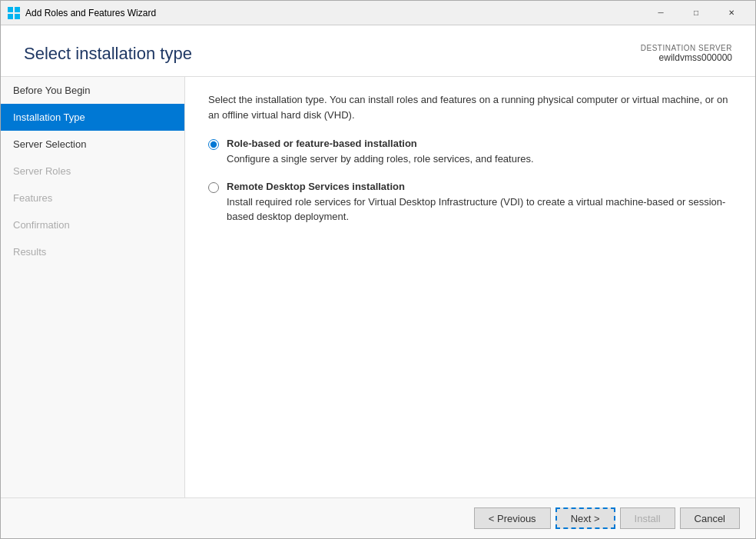  Describe the element at coordinates (378, 13) in the screenshot. I see `titlebar: Add Roles and Features Wizard ─ □ ✕` at that location.